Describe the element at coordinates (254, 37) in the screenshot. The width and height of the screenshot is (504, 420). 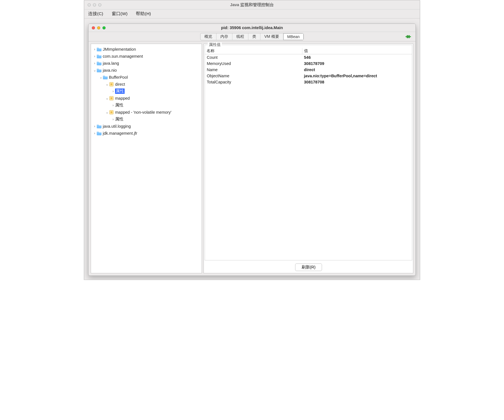
I see `tab-classes: 类` at that location.